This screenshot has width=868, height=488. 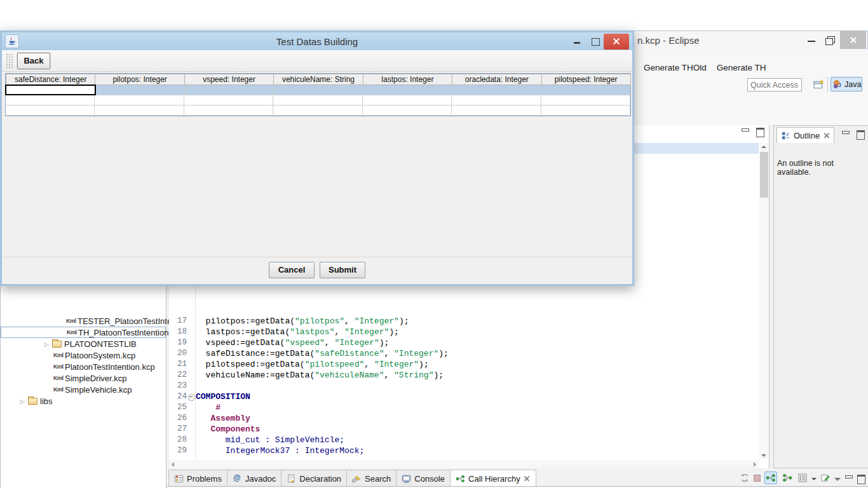 What do you see at coordinates (464, 464) in the screenshot?
I see `editor-horizontal-scrollbar` at bounding box center [464, 464].